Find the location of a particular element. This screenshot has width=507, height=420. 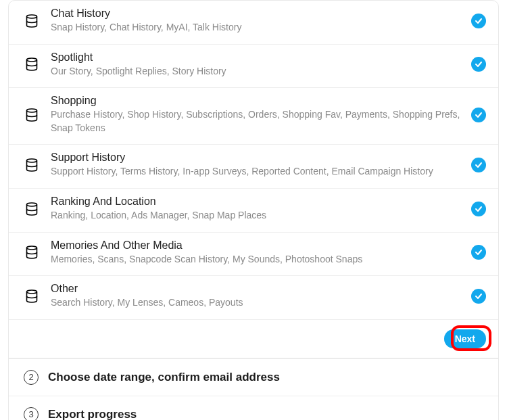

list-item: Support History Support History, Terms H… is located at coordinates (254, 166).